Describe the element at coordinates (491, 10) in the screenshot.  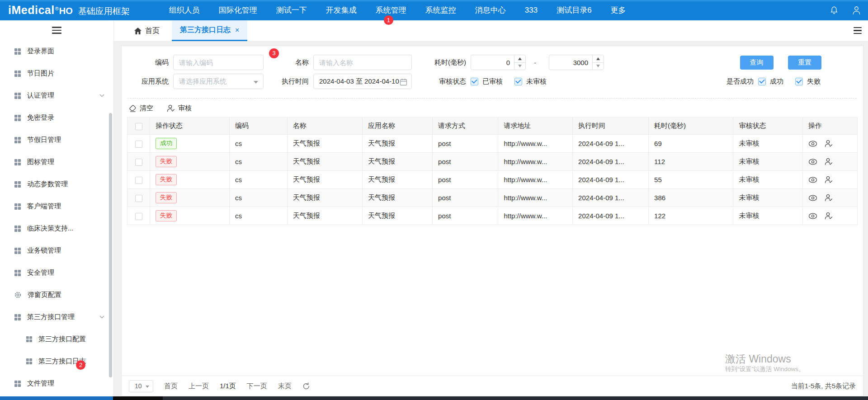
I see `nav-item-msgcenter: 消息中心` at that location.